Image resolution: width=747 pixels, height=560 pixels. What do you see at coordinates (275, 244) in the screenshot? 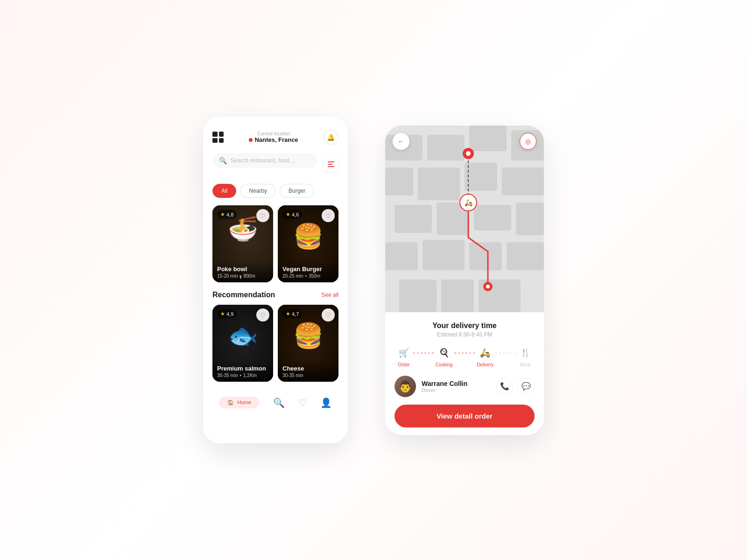
I see `featured-cards: ★ 4,8 ♡ Poke bowl 15-20 min • 800m ★` at bounding box center [275, 244].